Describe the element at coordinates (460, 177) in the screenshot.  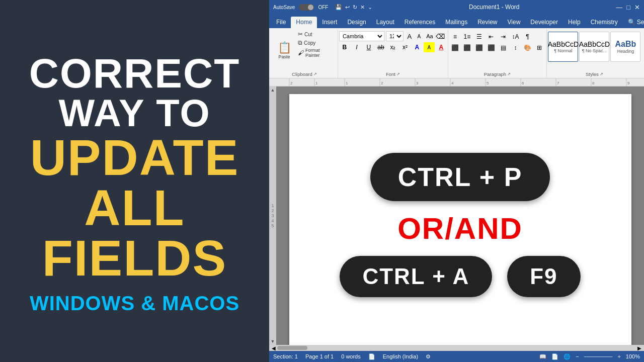
I see `ctrl-p-button: CTRL + P` at that location.